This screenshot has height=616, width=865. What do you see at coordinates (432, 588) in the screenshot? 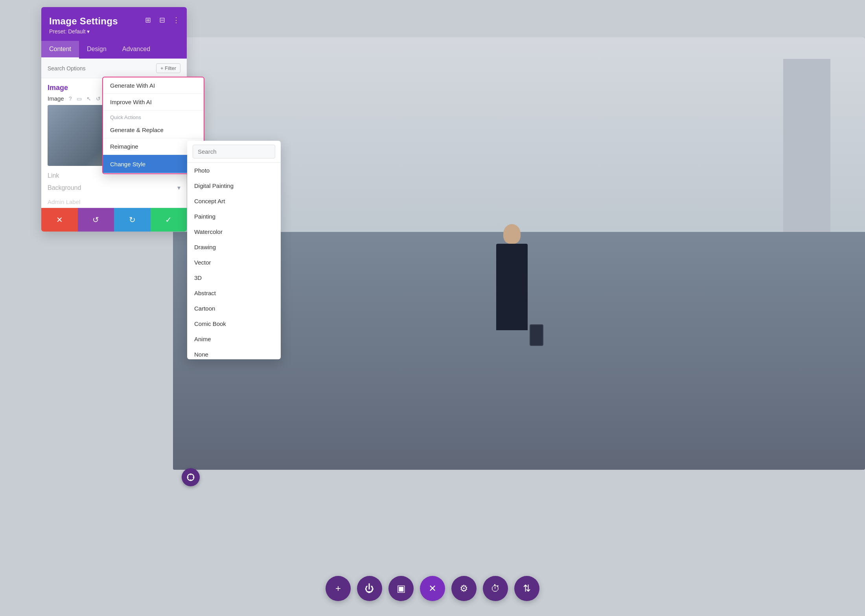
I see `bottom-float-toolbar: + ⏻ ▣ ✕ ⚙ ⏱ ⇅` at bounding box center [432, 588].